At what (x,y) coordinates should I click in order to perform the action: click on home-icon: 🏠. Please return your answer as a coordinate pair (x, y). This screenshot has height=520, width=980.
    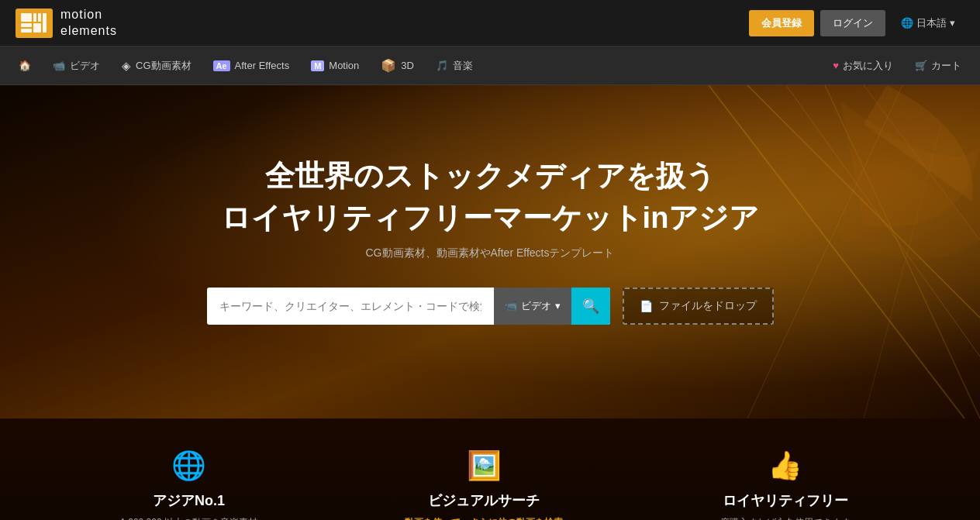
    Looking at the image, I should click on (25, 65).